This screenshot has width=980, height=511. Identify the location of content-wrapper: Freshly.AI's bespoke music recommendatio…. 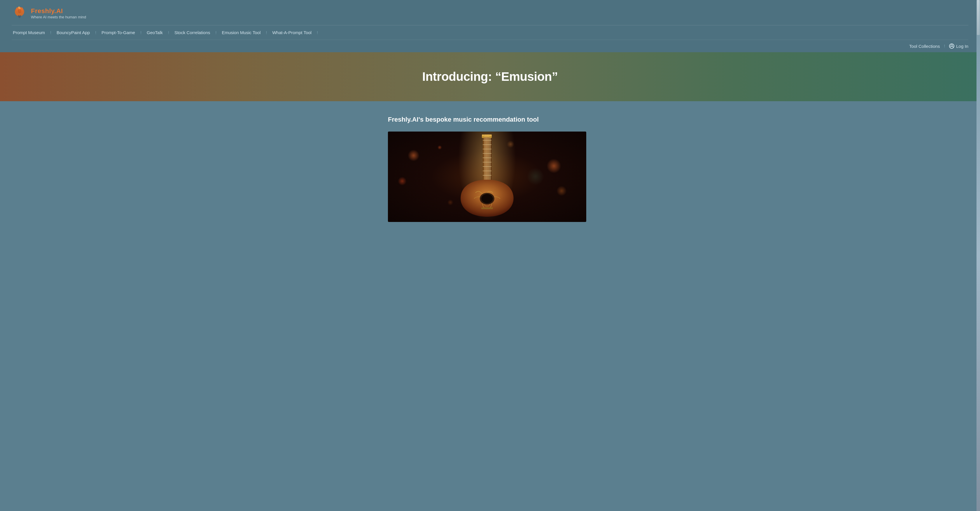
(490, 169).